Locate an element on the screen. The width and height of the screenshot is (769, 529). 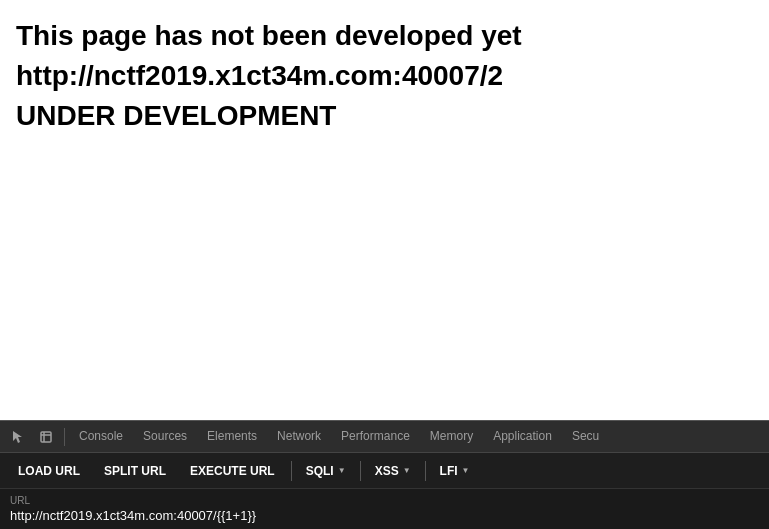
load-url-button: LOAD URL is located at coordinates (49, 471).